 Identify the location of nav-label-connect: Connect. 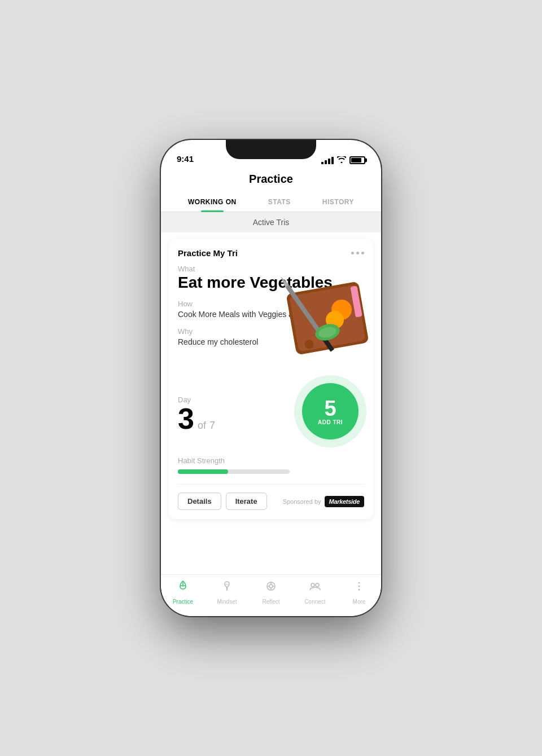
(315, 601).